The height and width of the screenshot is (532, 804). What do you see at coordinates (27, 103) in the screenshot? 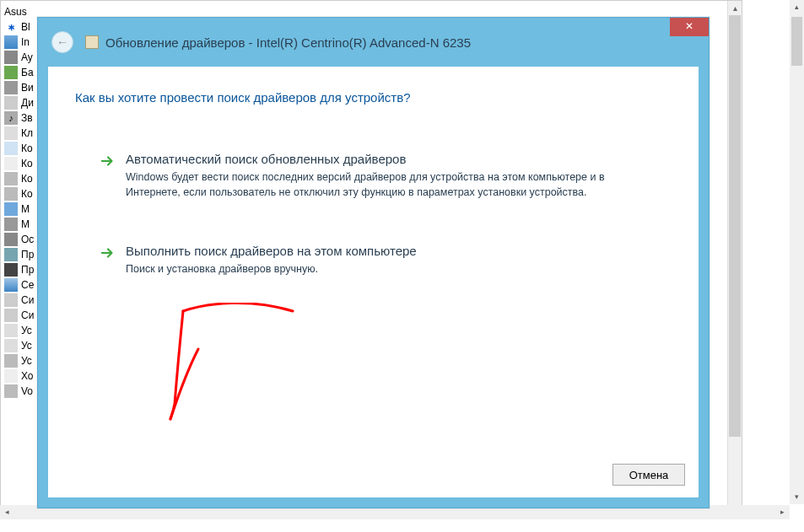
I see `tree-item-label: Ди` at bounding box center [27, 103].